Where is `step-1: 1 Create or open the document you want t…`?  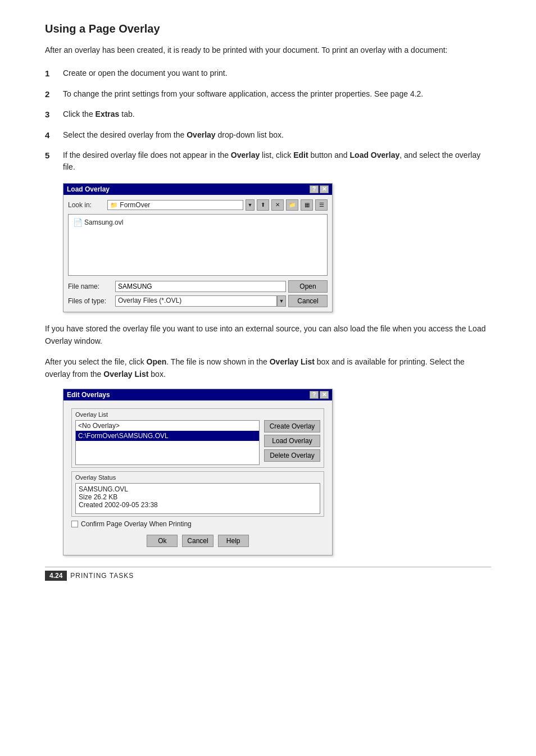
step-1: 1 Create or open the document you want t… is located at coordinates (268, 74).